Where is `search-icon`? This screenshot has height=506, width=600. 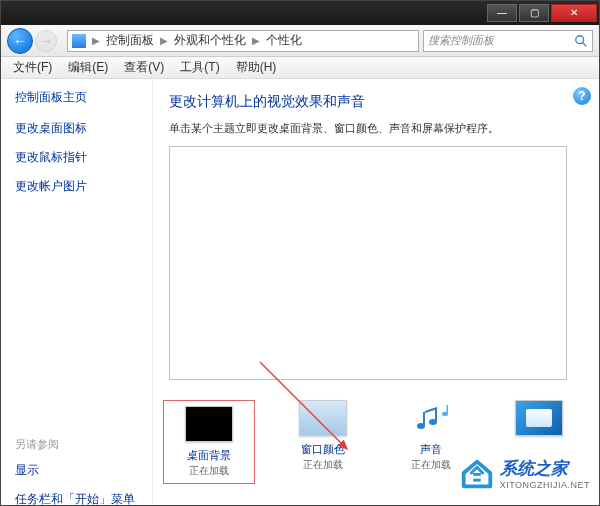
search-icon is located at coordinates (581, 41).